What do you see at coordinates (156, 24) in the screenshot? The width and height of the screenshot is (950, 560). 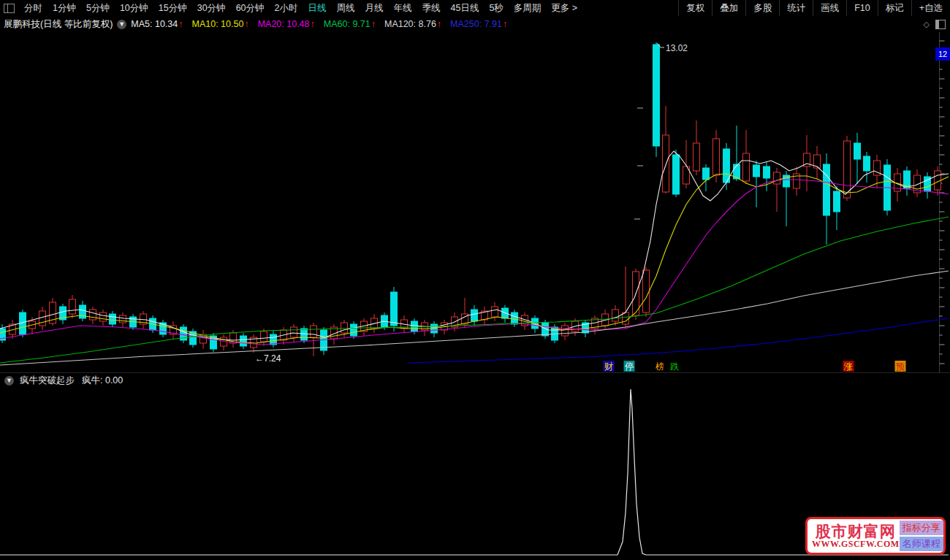 I see `ma-label-0: MA5: 10.34↑` at bounding box center [156, 24].